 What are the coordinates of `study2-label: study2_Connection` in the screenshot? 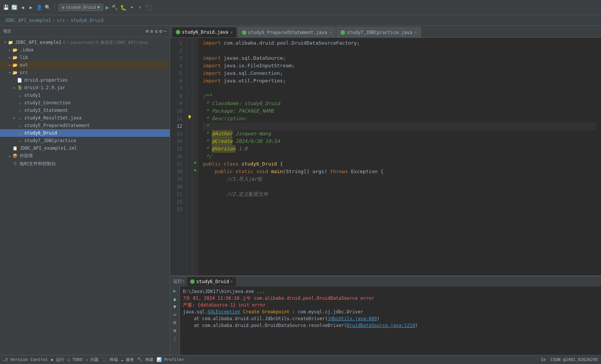 It's located at (48, 103).